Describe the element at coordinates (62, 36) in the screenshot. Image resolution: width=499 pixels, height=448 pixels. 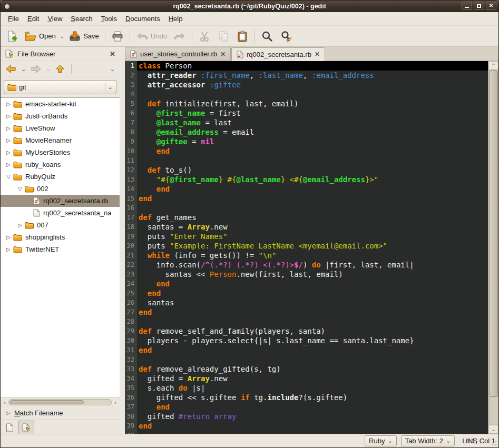
I see `open-dropdown-chevron-icon: ⌄` at that location.